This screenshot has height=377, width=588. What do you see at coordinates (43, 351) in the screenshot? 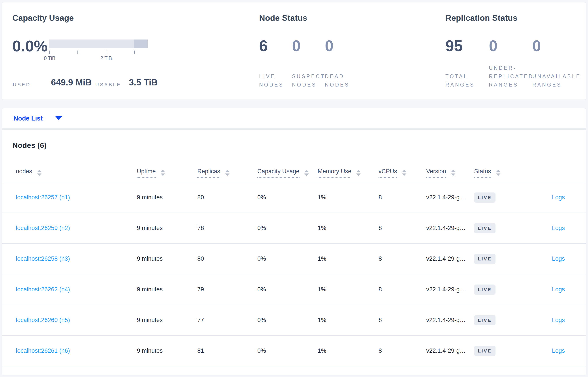
I see `node-link: localhost:26261 (n6)` at bounding box center [43, 351].